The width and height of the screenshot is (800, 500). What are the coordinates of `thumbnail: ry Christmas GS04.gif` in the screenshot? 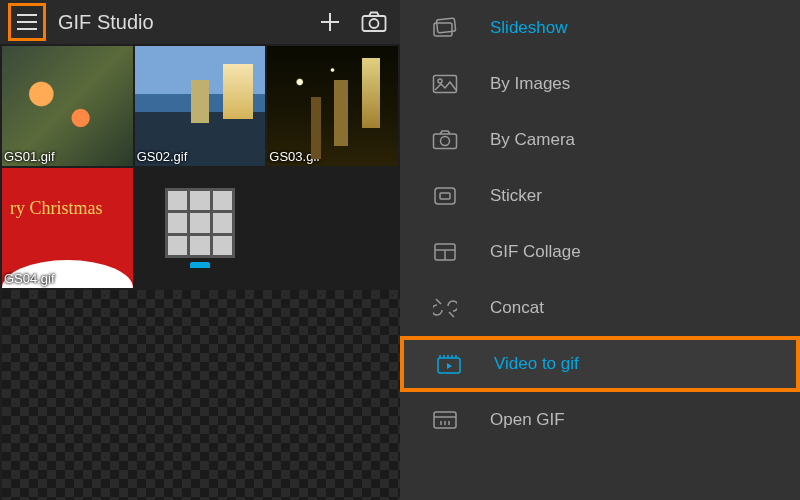 It's located at (68, 228).